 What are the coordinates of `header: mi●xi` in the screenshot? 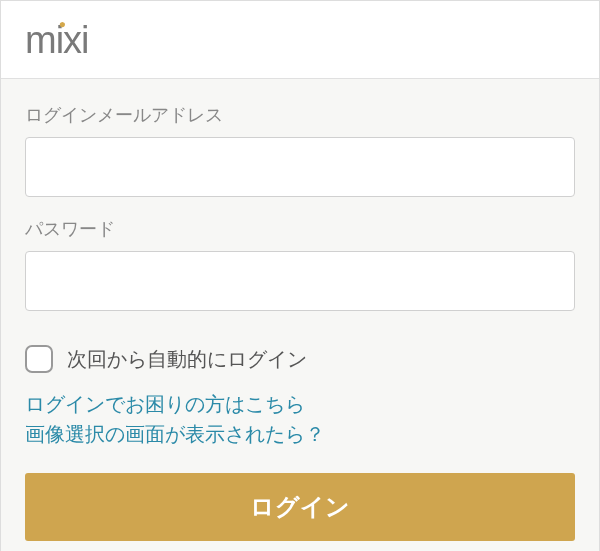 It's located at (300, 40).